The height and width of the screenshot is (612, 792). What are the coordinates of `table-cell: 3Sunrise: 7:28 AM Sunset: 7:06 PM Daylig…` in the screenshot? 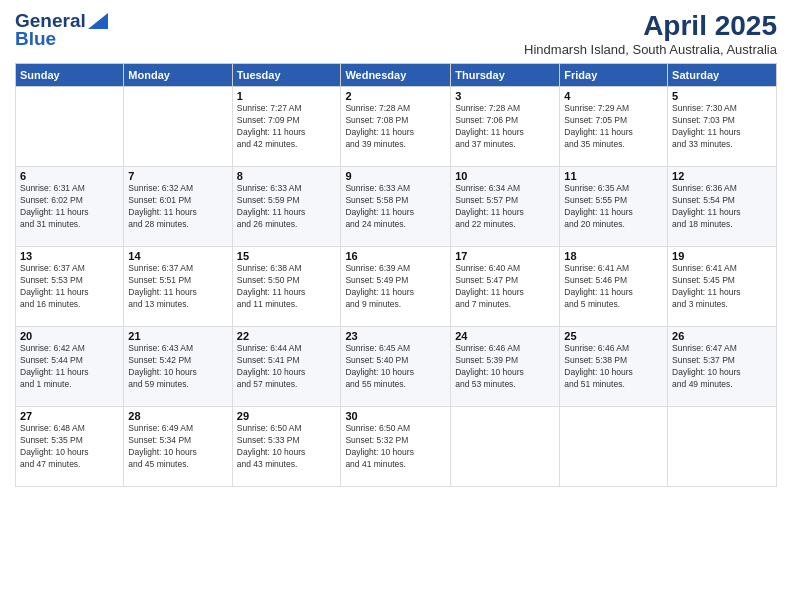 It's located at (506, 127).